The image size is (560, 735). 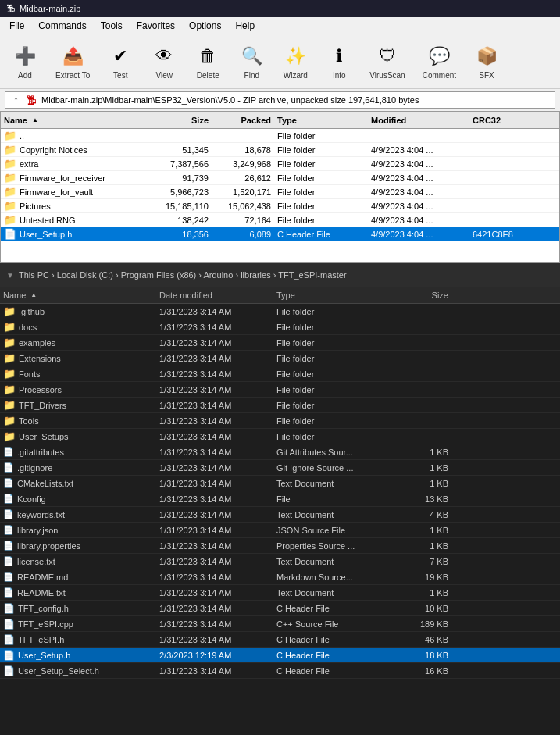 What do you see at coordinates (439, 62) in the screenshot?
I see `toolbar-btn-comment: 💬 Comment` at bounding box center [439, 62].